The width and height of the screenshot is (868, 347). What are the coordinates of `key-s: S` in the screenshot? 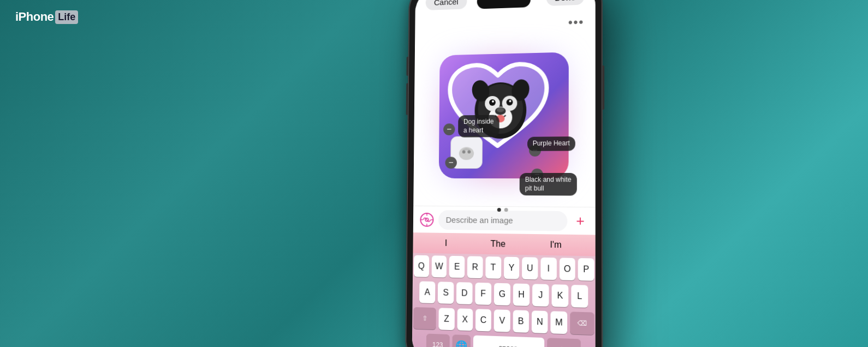 It's located at (445, 292).